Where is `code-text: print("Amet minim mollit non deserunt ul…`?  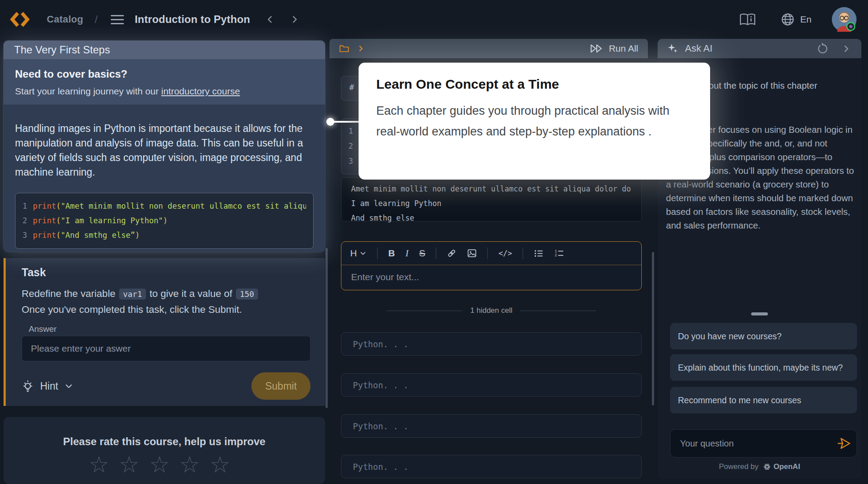
code-text: print("Amet minim mollit non deserunt ul… is located at coordinates (169, 206).